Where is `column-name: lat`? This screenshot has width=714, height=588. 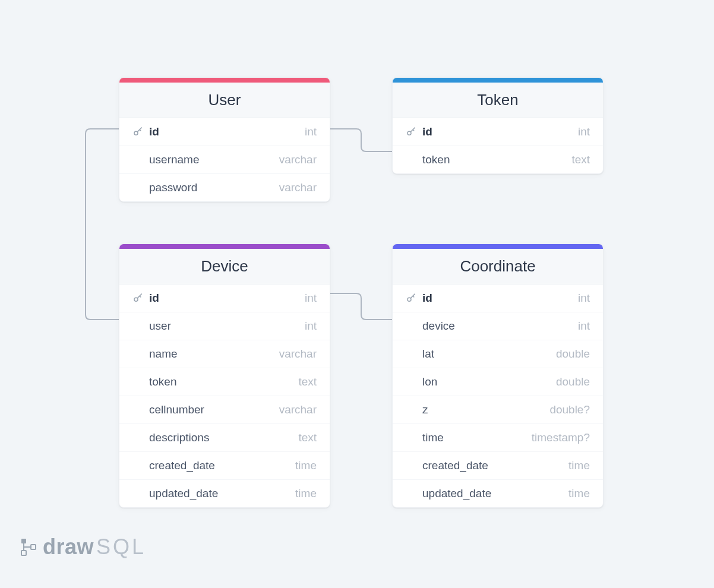
column-name: lat is located at coordinates (489, 354).